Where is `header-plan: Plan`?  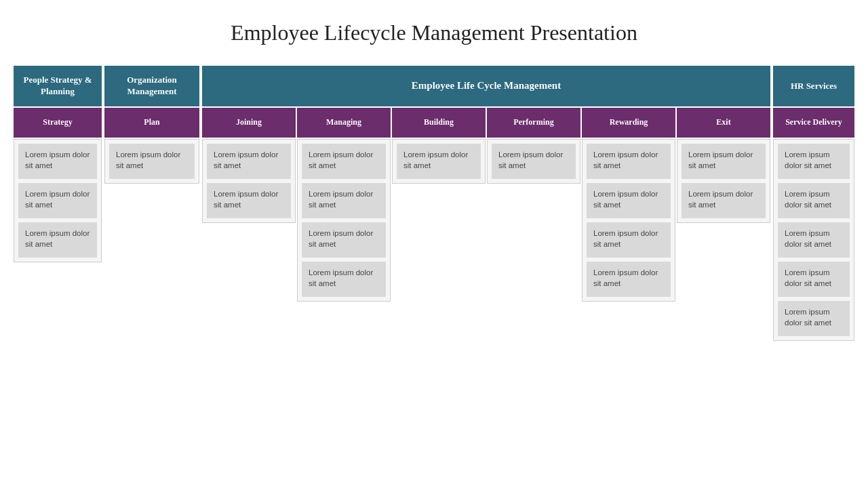
header-plan: Plan is located at coordinates (152, 123).